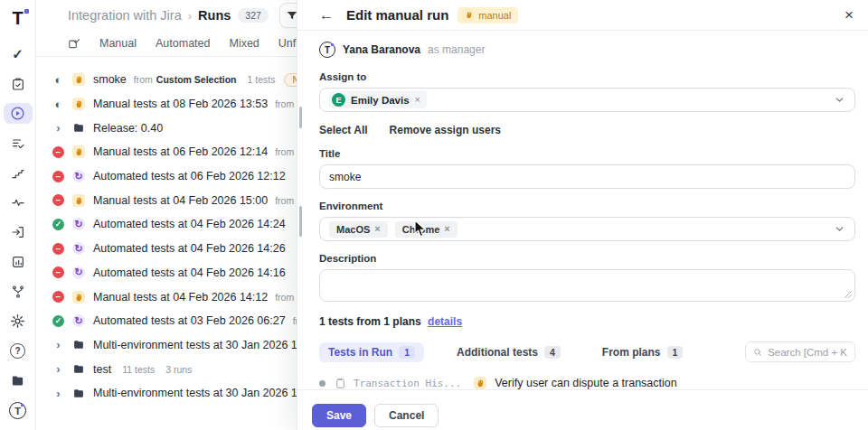 This screenshot has width=868, height=430. I want to click on resize-handle, so click(848, 294).